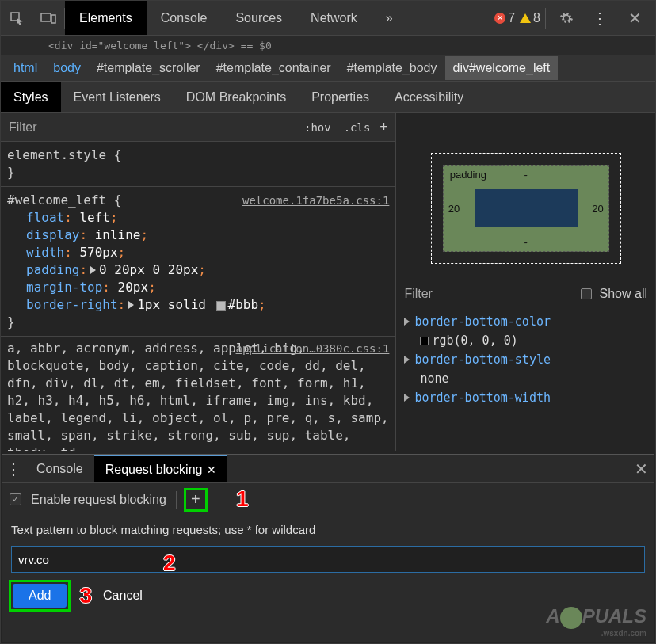 Image resolution: width=656 pixels, height=644 pixels. What do you see at coordinates (55, 287) in the screenshot?
I see `prop-margin-top: margin-top` at bounding box center [55, 287].